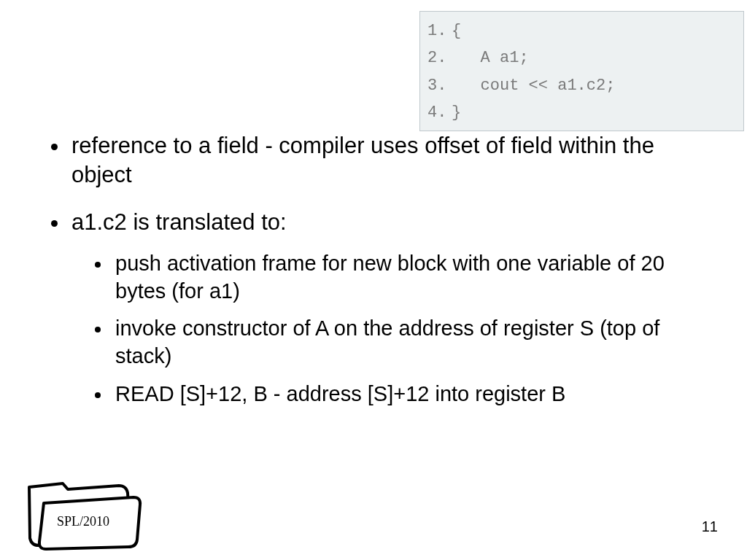  What do you see at coordinates (390, 277) in the screenshot?
I see `sub-bullet-item: push activation frame for new block with…` at bounding box center [390, 277].